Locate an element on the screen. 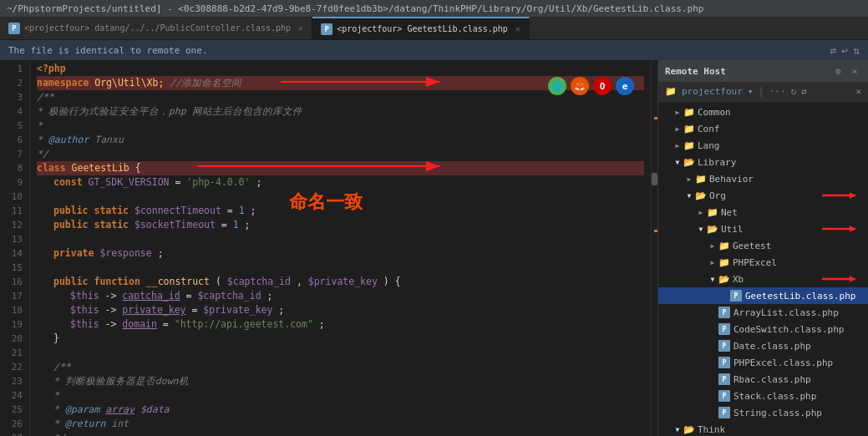  tree-item-org: ▼ 📂 Org is located at coordinates (764, 195).